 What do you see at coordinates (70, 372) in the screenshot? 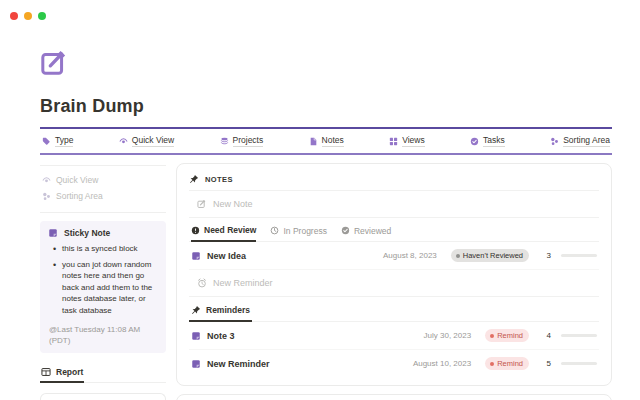
I see `tab-report-label: Report` at bounding box center [70, 372].